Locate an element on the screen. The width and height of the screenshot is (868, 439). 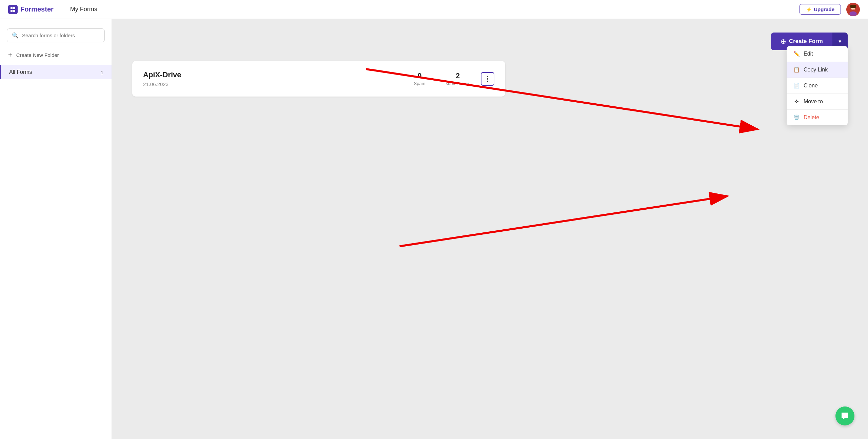
context-menu: ✏️ Edit 📋 Copy Link 📄 Clone ✛ Move to 🗑️ is located at coordinates (817, 86).